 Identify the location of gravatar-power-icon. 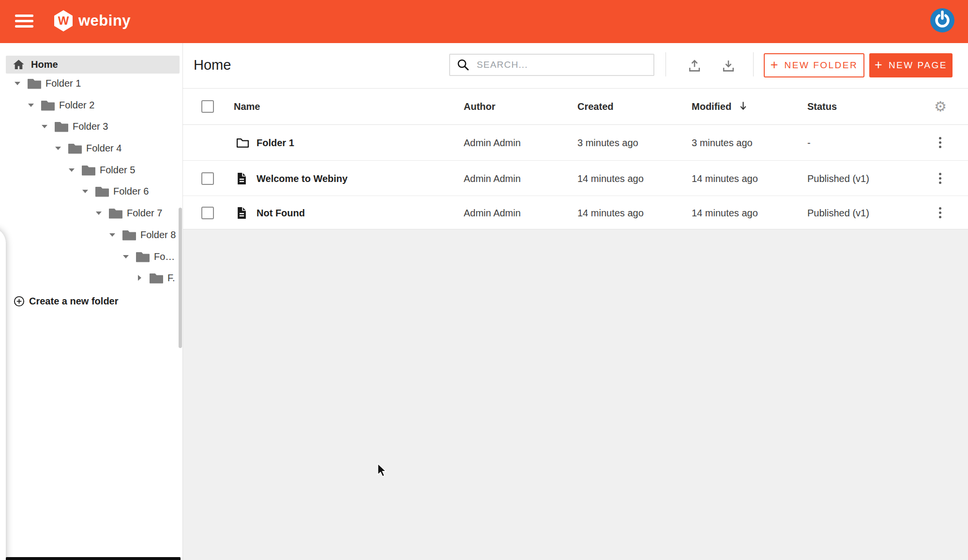
(942, 20).